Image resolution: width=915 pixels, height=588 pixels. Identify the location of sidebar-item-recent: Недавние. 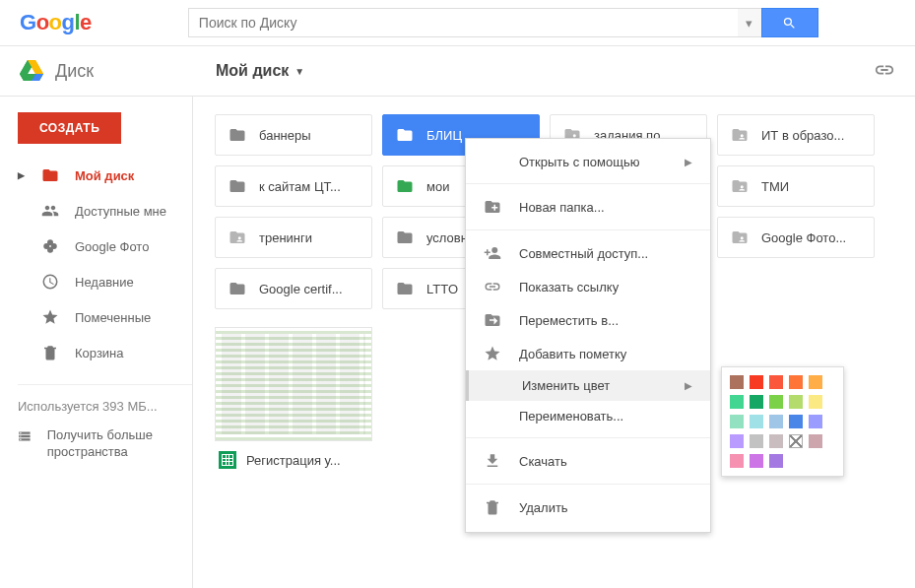
(104, 282).